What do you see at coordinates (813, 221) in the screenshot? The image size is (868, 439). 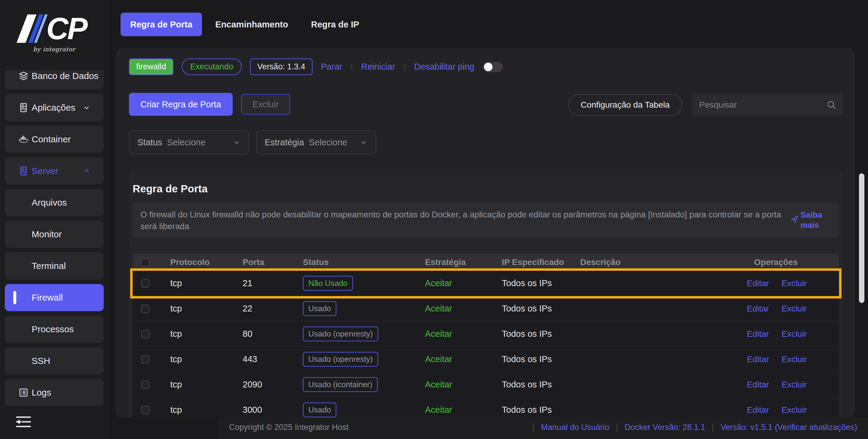 I see `learn-more-text: Saiba mais` at bounding box center [813, 221].